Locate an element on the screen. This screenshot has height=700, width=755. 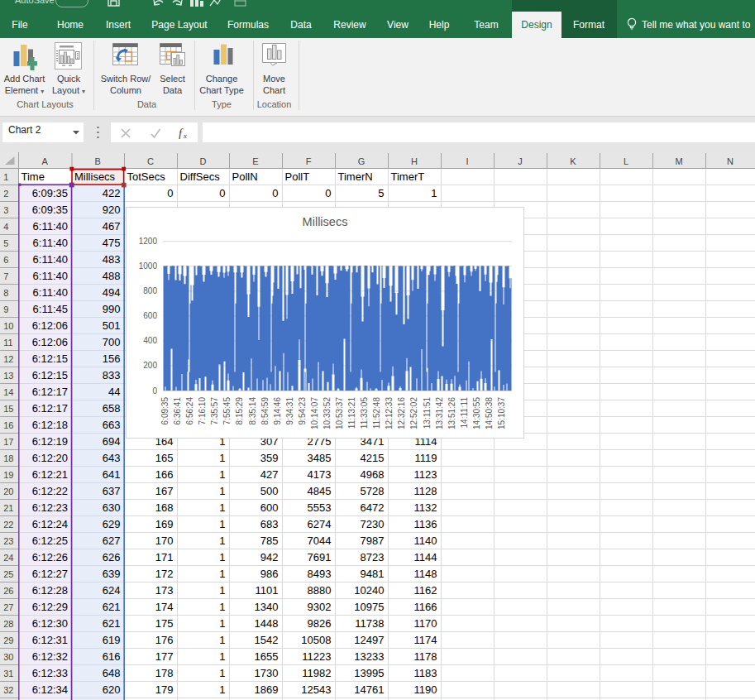
svg-text: 14:11:11 is located at coordinates (465, 413).